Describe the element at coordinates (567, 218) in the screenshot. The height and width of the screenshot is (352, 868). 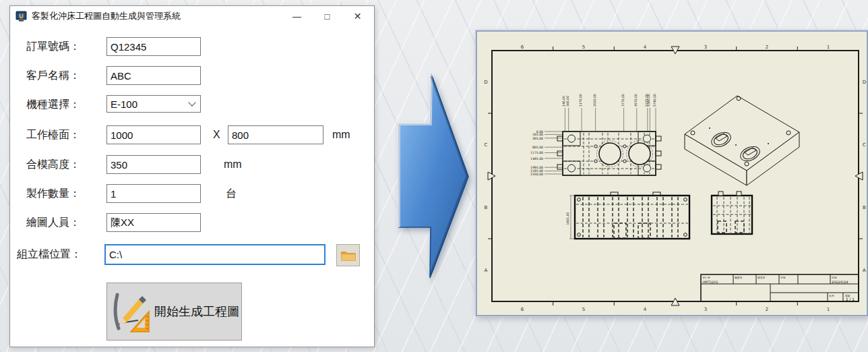
I see `dimension-label: 1661,00` at that location.